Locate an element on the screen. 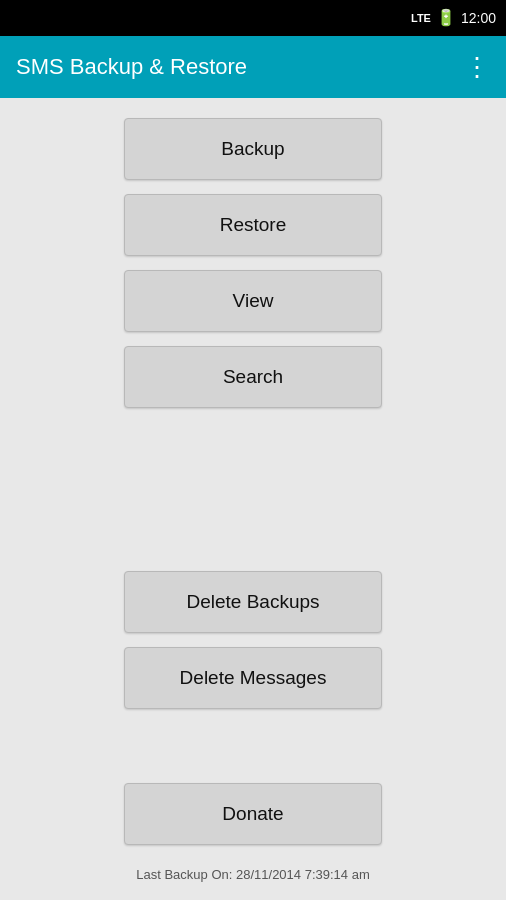 This screenshot has width=506, height=900. delete-backups-button: Delete Backups is located at coordinates (253, 602).